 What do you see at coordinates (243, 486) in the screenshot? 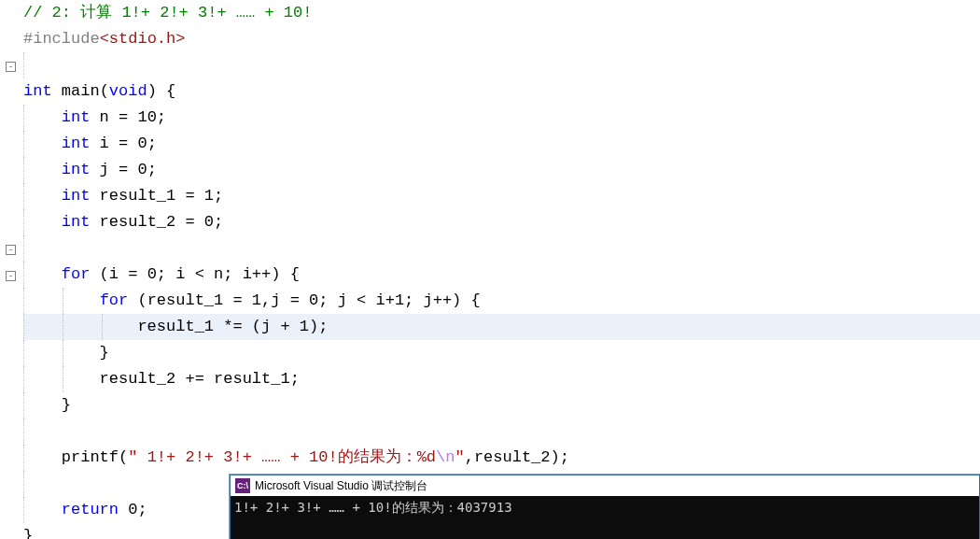
I see `vs-console-icon: C:\` at bounding box center [243, 486].